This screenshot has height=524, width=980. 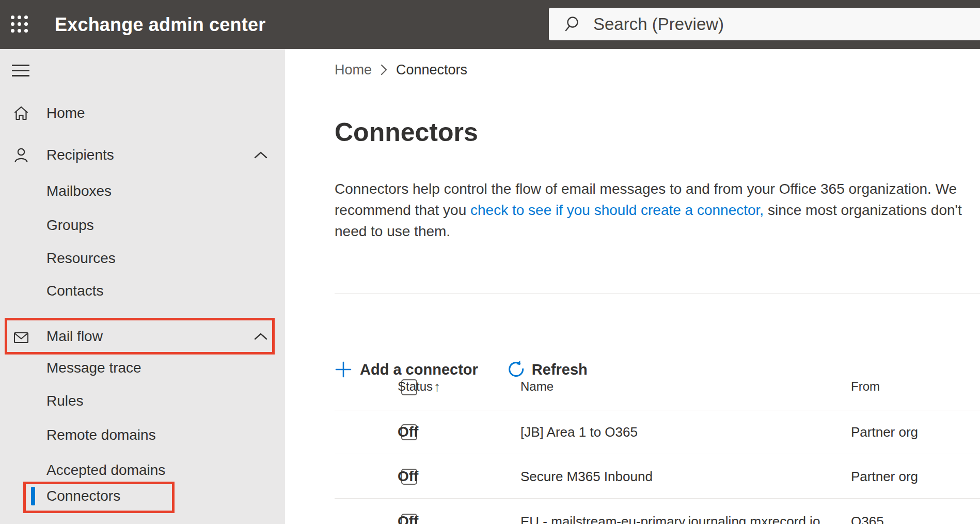 I want to click on cell-name: Secure M365 Inbound, so click(x=587, y=476).